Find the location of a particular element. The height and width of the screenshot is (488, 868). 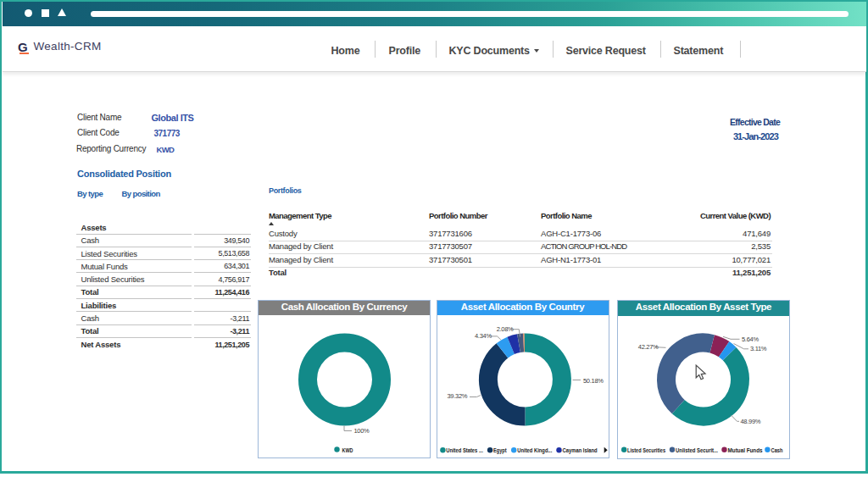

svg-text: 48.99% is located at coordinates (751, 422).